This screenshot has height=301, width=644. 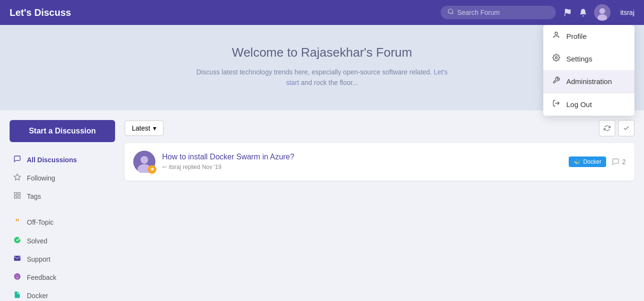 What do you see at coordinates (38, 259) in the screenshot?
I see `support-label: Support` at bounding box center [38, 259].